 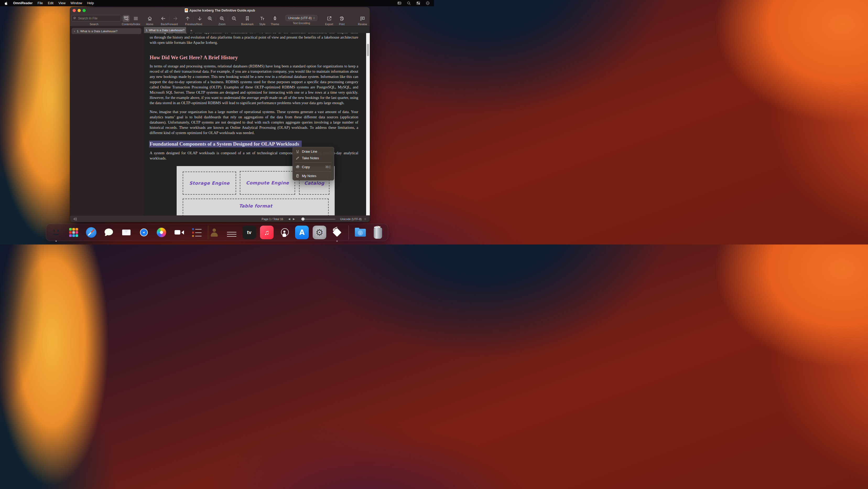 I want to click on dock-item-safari, so click(x=91, y=232).